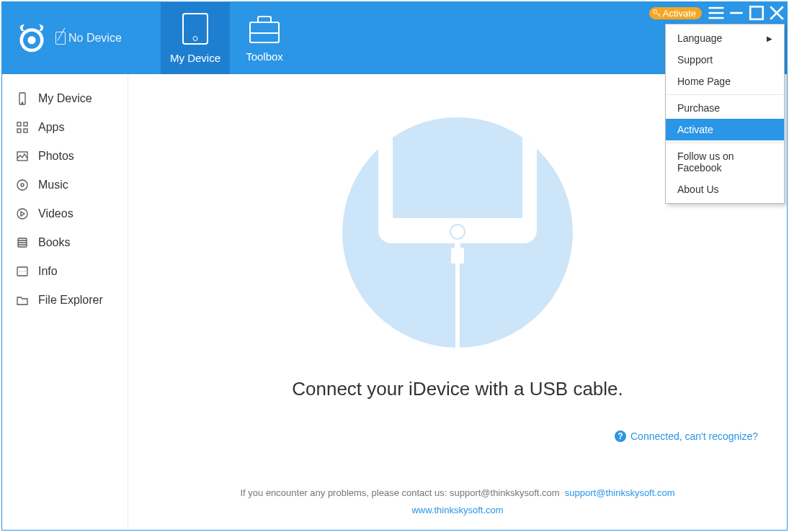 The width and height of the screenshot is (789, 532). I want to click on footer-text: If you encounter any problems, please co…, so click(399, 492).